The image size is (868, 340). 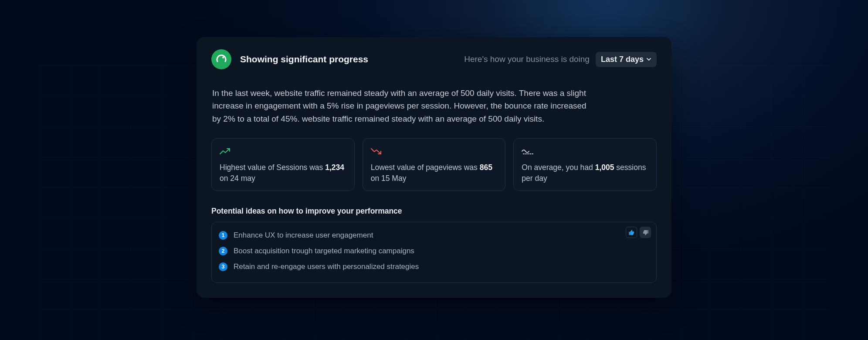 What do you see at coordinates (638, 232) in the screenshot?
I see `feedback-buttons` at bounding box center [638, 232].